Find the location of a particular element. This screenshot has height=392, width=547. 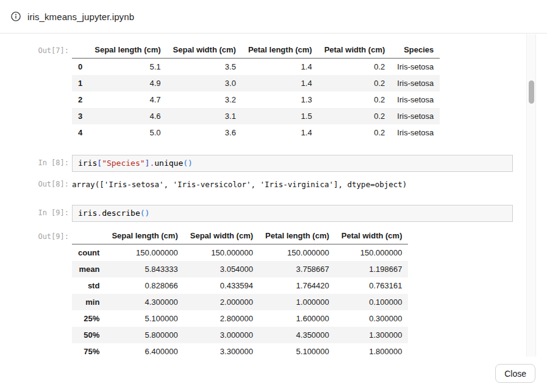

row-index: 4 is located at coordinates (80, 133).